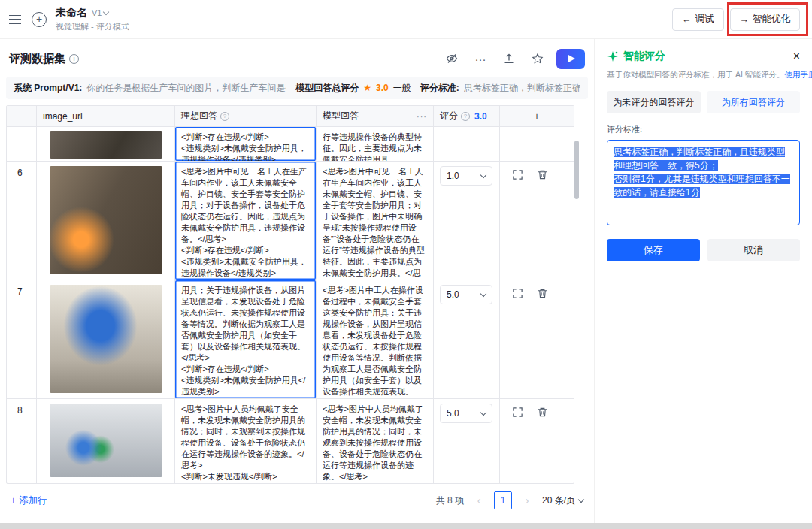  What do you see at coordinates (509, 59) in the screenshot?
I see `upload-icon` at bounding box center [509, 59].